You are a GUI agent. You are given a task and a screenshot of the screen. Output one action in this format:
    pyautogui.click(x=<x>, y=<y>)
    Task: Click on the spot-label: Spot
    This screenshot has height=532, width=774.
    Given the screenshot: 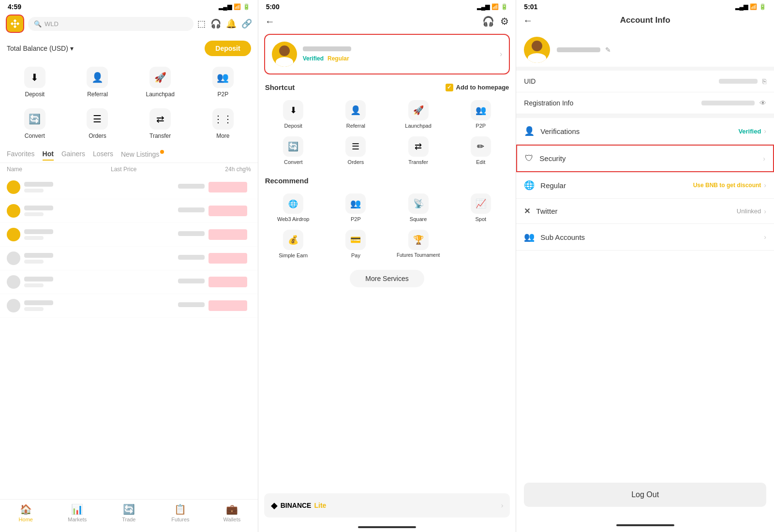 What is the action you would take?
    pyautogui.click(x=481, y=219)
    